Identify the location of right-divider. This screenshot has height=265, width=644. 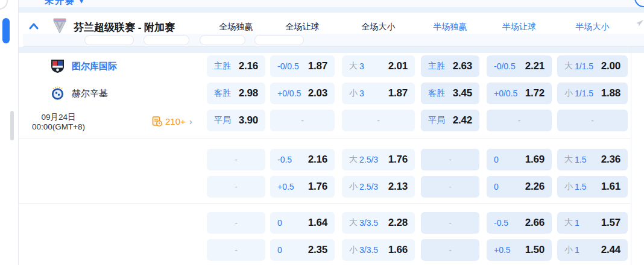
(631, 156).